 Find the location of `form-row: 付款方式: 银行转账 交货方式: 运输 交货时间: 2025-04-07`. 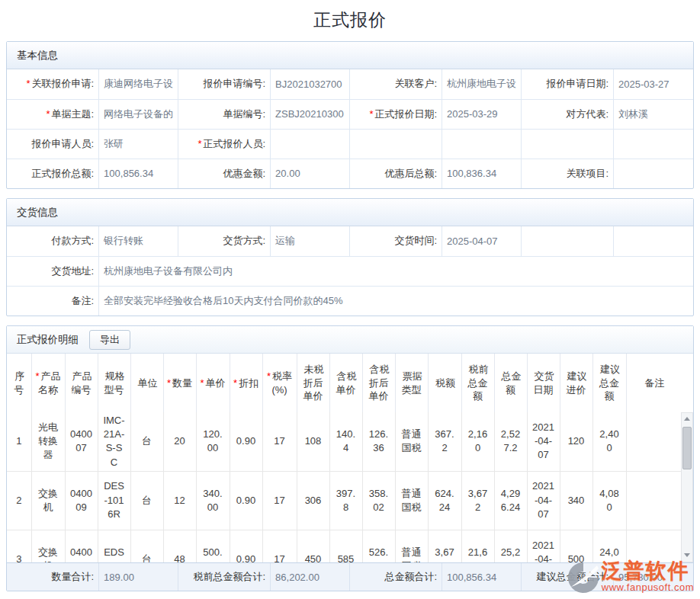

form-row: 付款方式: 银行转账 交货方式: 运输 交货时间: 2025-04-07 is located at coordinates (350, 241).